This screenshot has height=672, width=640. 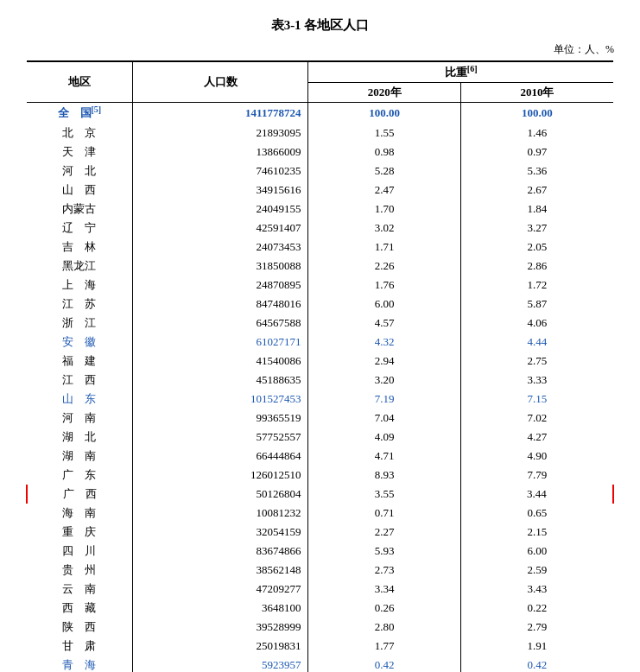 What do you see at coordinates (537, 304) in the screenshot?
I see `cell-ratio-2010: 5.87` at bounding box center [537, 304].